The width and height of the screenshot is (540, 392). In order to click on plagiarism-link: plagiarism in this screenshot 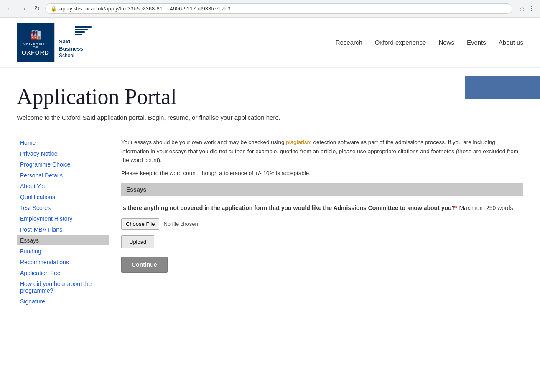, I will do `click(299, 142)`.